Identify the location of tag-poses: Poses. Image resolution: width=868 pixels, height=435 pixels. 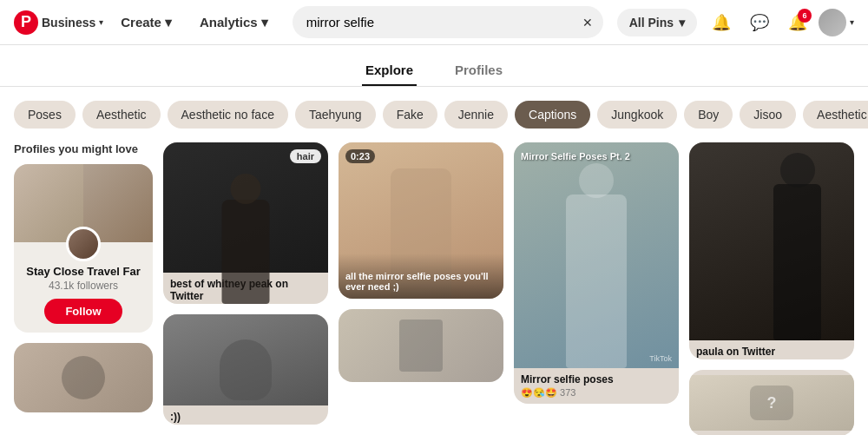
(45, 115).